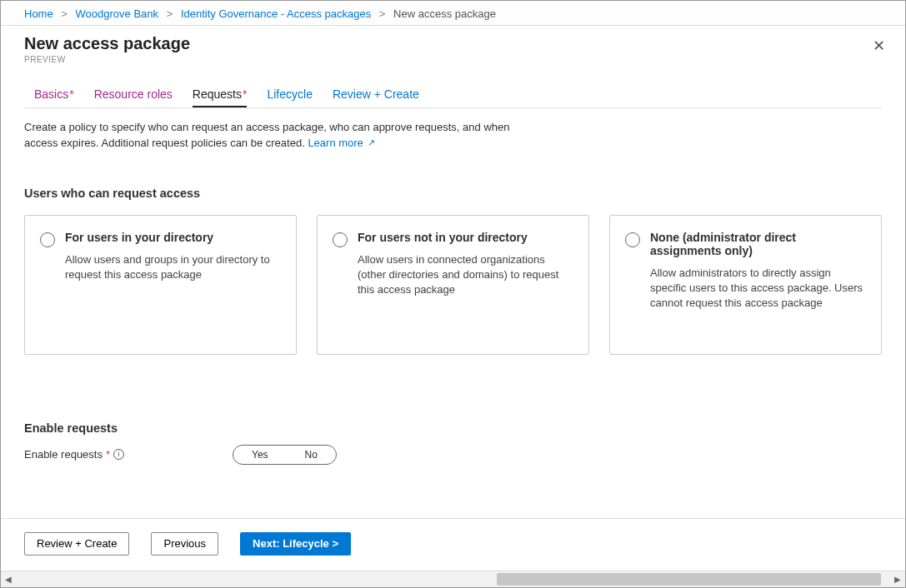  Describe the element at coordinates (453, 87) in the screenshot. I see `wizard-tabs: Basics* Resource roles Requests* Lifecyc…` at that location.